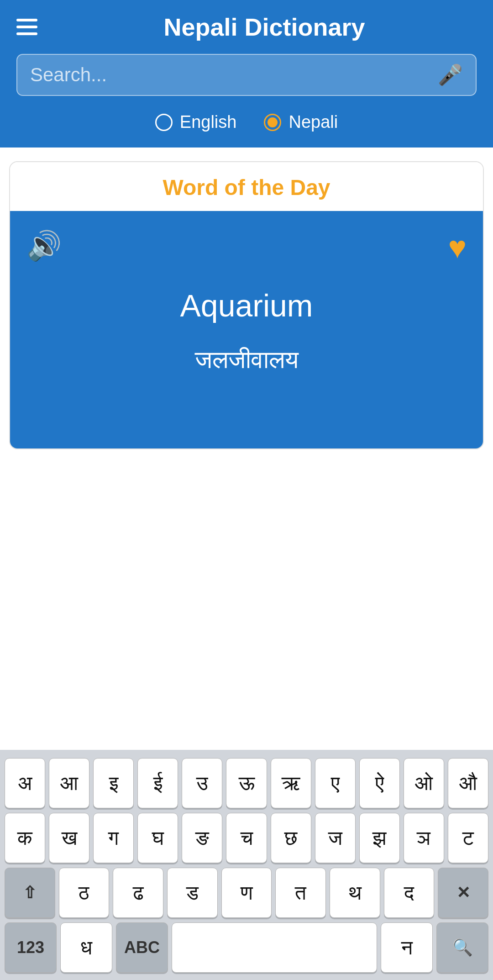 Image resolution: width=493 pixels, height=980 pixels. I want to click on key-nga: ङ, so click(202, 838).